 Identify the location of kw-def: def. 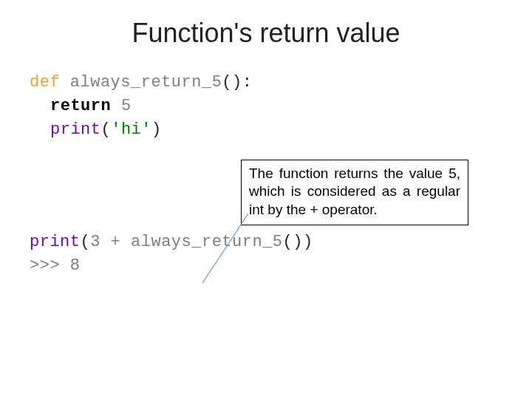
(44, 83).